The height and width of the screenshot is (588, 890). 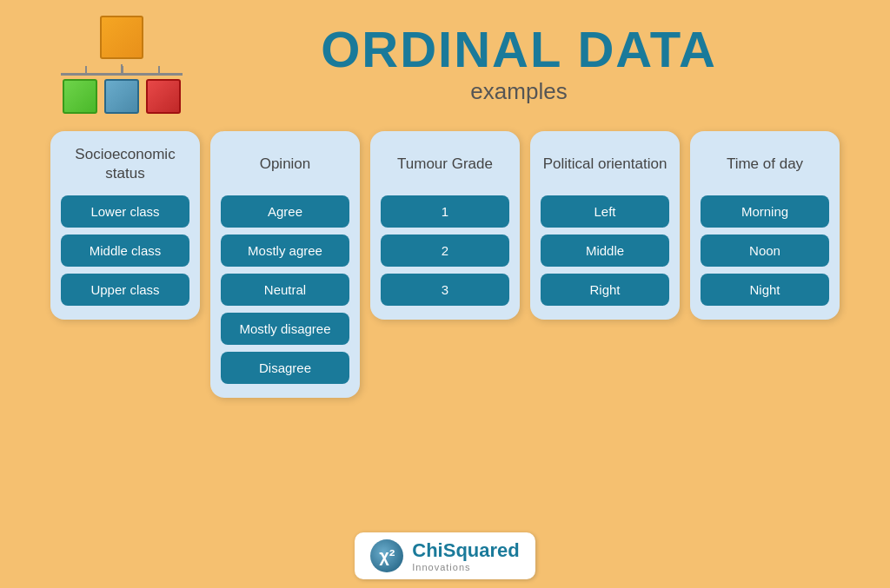 What do you see at coordinates (122, 75) in the screenshot?
I see `connector-line` at bounding box center [122, 75].